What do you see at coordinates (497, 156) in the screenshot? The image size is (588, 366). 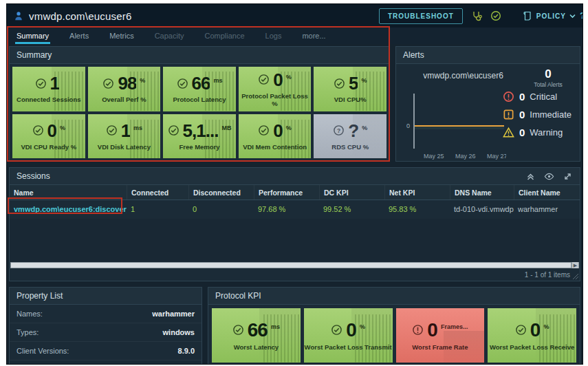 I see `svg-text: May 27` at bounding box center [497, 156].